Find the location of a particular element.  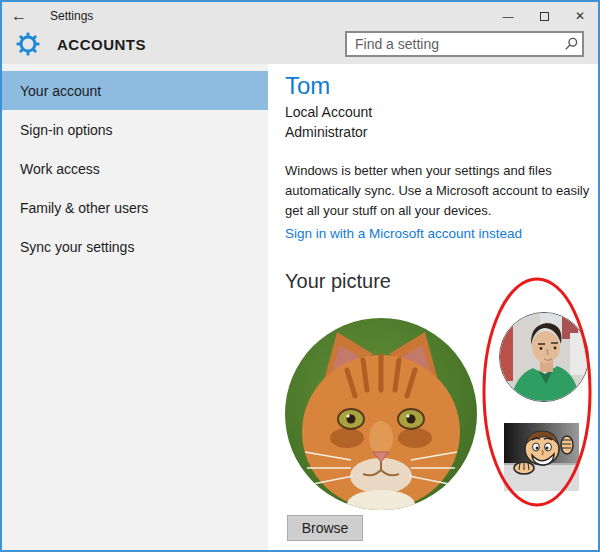

maximize-icon is located at coordinates (544, 16).